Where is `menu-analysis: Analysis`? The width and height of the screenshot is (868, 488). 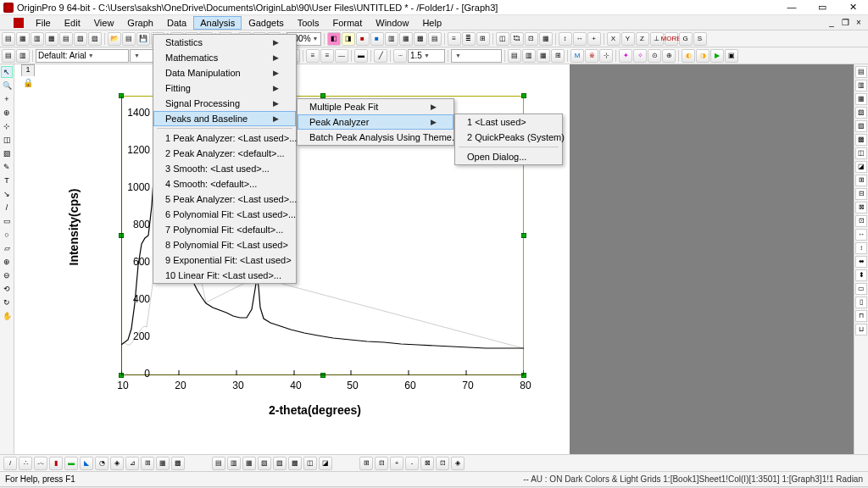 menu-analysis: Analysis is located at coordinates (217, 23).